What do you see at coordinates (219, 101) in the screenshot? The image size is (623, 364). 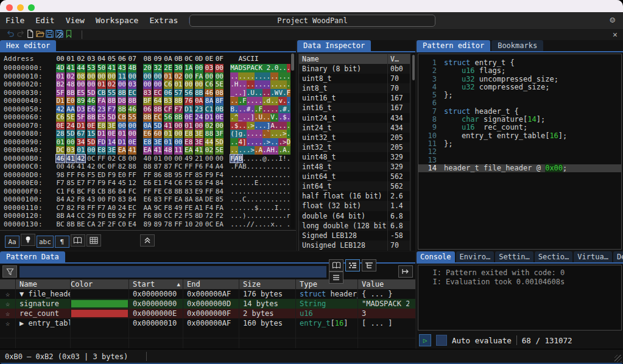 I see `hex-byte: 8F` at bounding box center [219, 101].